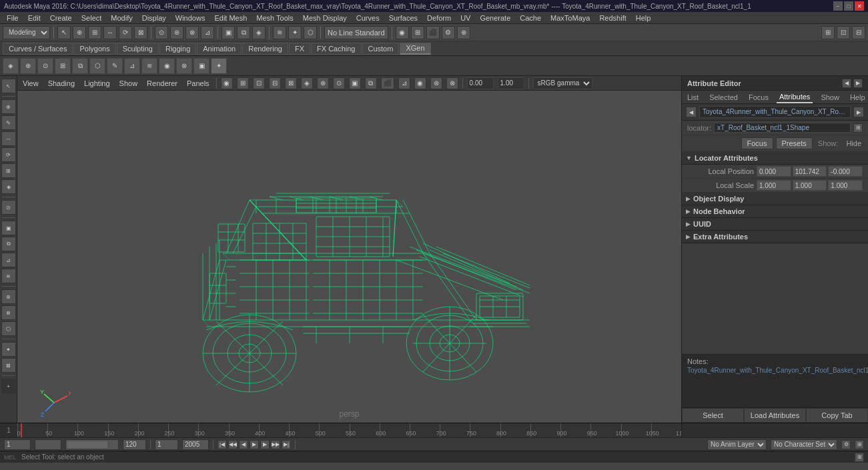 The image size is (868, 470). What do you see at coordinates (259, 33) in the screenshot?
I see `render3-btn: ◈` at bounding box center [259, 33].